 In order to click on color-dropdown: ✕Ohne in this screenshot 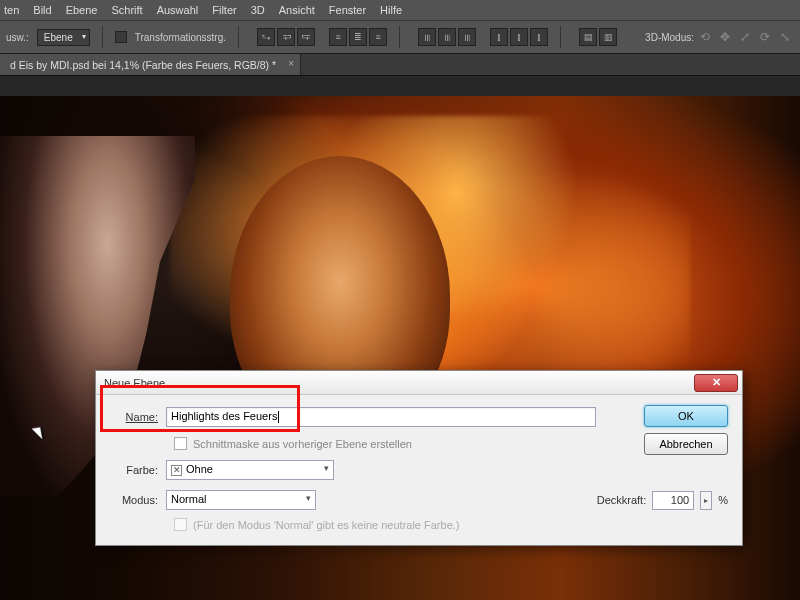, I will do `click(250, 470)`.